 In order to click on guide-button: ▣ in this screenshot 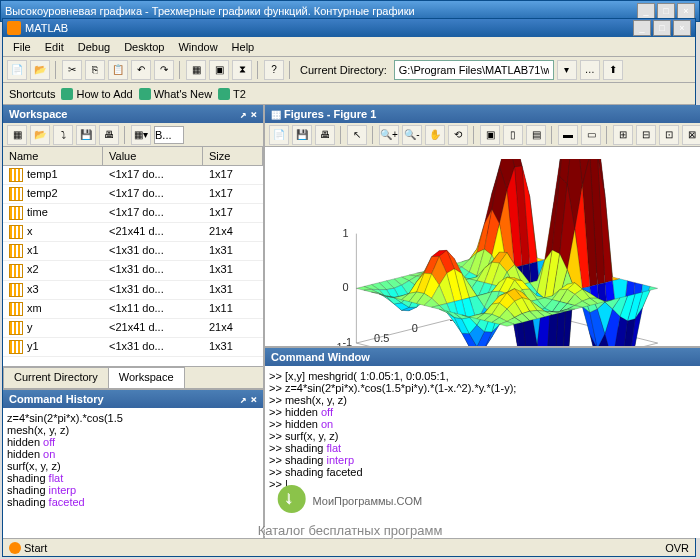, I will do `click(219, 70)`.